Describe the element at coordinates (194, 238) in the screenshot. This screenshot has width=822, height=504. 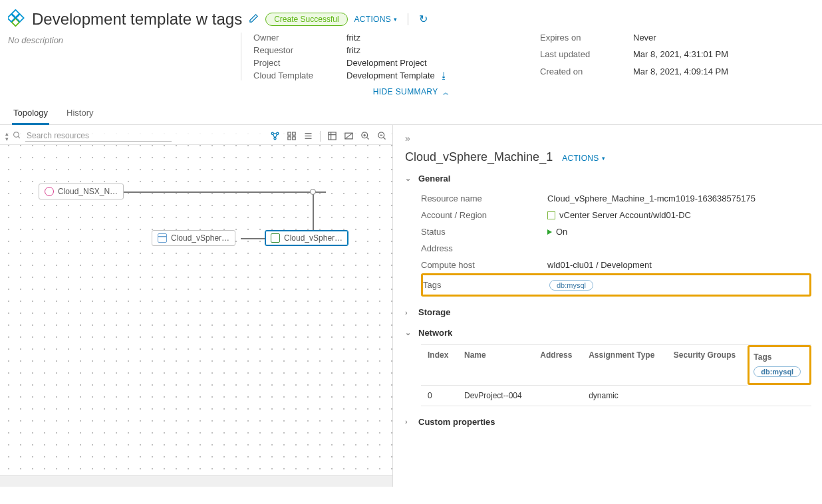
I see `node-vsphere-disk: Cloud_vSpher…` at that location.